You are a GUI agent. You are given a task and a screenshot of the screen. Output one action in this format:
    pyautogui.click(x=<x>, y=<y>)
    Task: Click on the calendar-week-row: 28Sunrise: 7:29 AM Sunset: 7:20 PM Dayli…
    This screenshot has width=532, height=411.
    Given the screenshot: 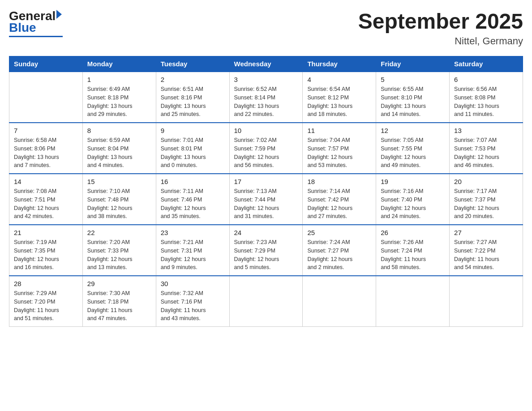 What is the action you would take?
    pyautogui.click(x=266, y=301)
    